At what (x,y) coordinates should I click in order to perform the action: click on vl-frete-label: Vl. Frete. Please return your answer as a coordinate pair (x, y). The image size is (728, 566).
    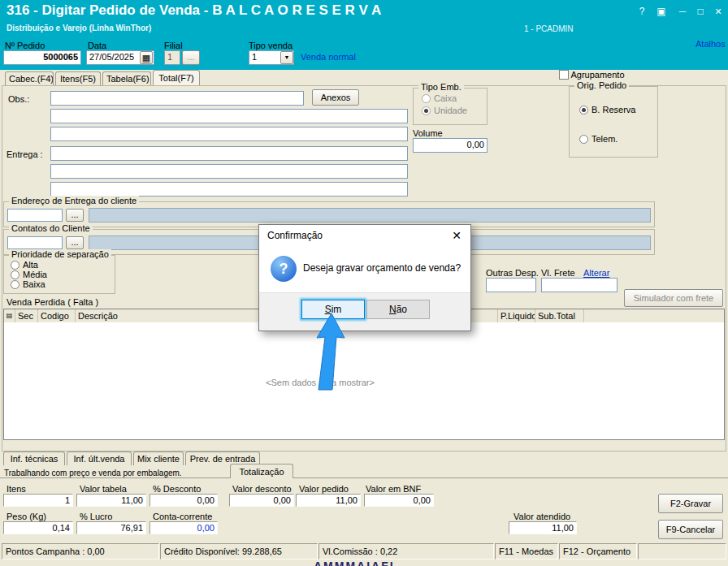
    Looking at the image, I should click on (558, 273).